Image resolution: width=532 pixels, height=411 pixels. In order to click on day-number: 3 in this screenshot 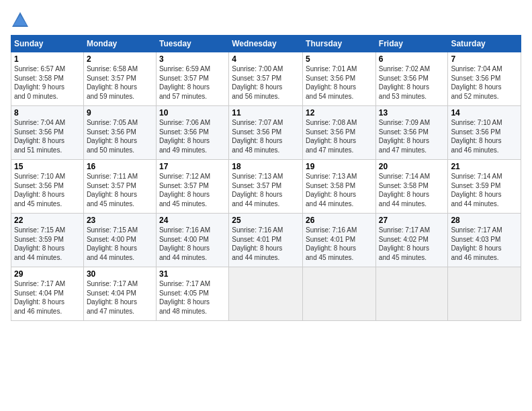, I will do `click(192, 59)`.